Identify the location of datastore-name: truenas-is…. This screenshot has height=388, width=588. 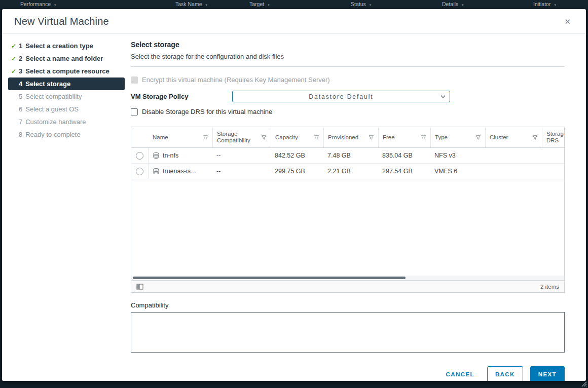
(179, 171).